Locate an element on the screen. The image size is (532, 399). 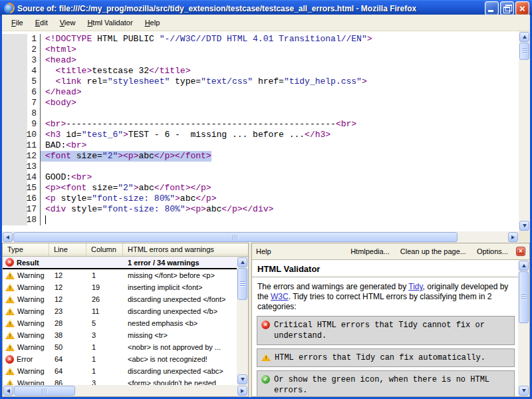
close-button is located at coordinates (523, 8).